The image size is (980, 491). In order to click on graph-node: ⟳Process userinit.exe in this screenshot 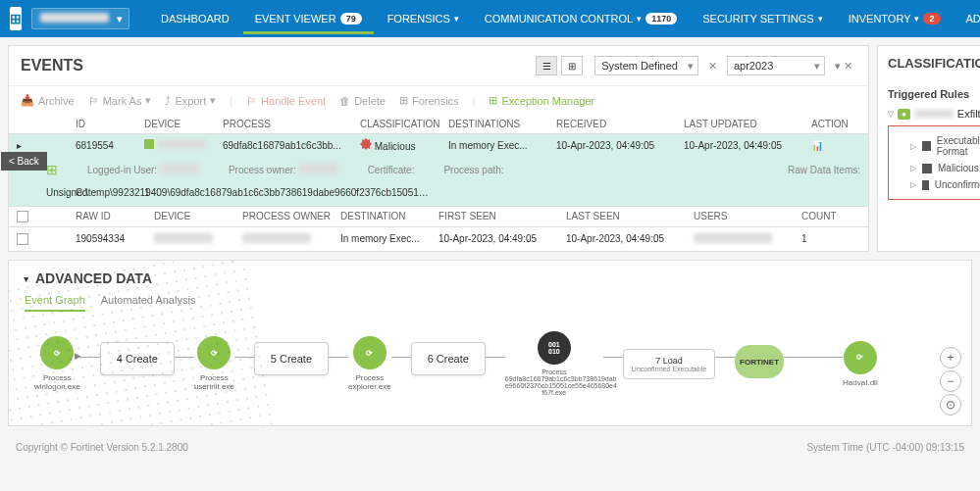, I will do `click(214, 364)`.